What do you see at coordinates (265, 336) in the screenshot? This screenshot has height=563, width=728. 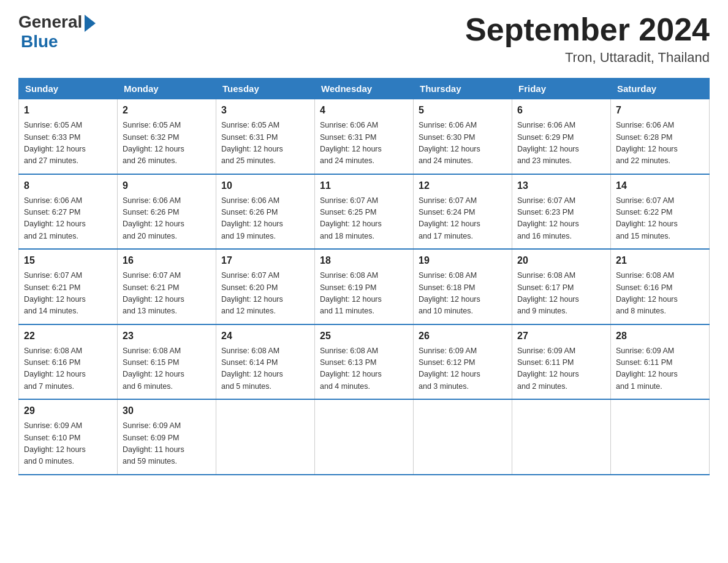 I see `day-number: 24` at bounding box center [265, 336].